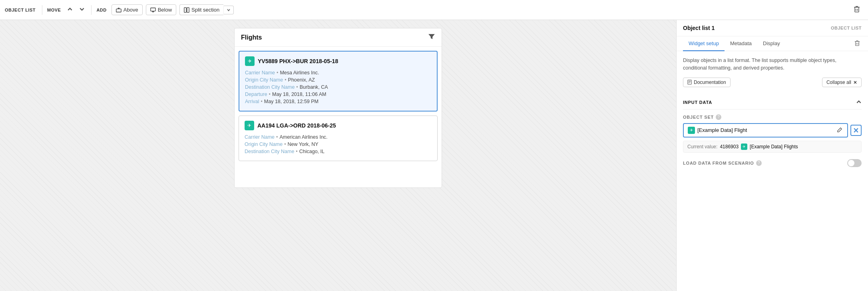  I want to click on object-set-help-icon: ?, so click(719, 117).